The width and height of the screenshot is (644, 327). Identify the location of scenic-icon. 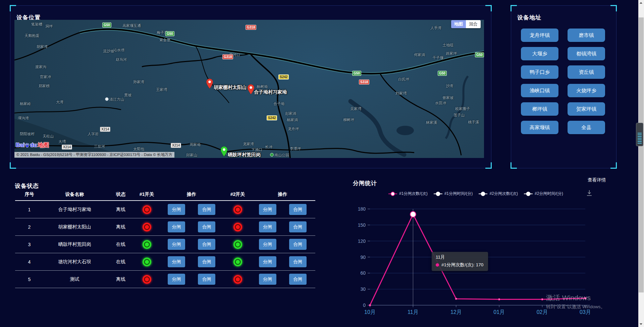
(107, 99).